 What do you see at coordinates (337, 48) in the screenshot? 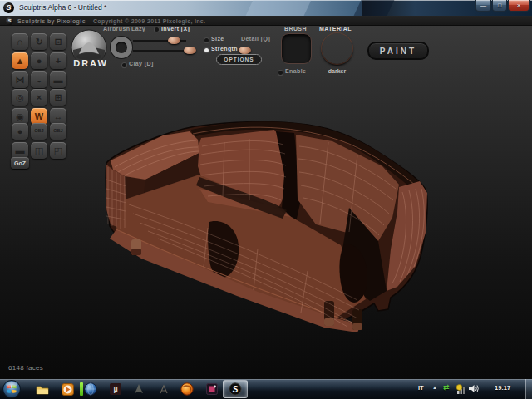
I see `material-sphere` at bounding box center [337, 48].